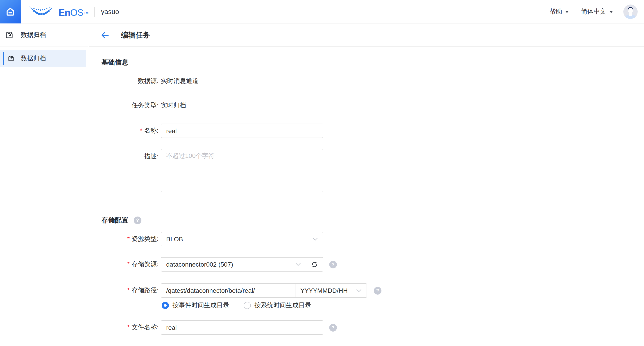 This screenshot has height=346, width=644. What do you see at coordinates (283, 305) in the screenshot?
I see `radio-system-time-label: 按系统时间生成目录` at bounding box center [283, 305].